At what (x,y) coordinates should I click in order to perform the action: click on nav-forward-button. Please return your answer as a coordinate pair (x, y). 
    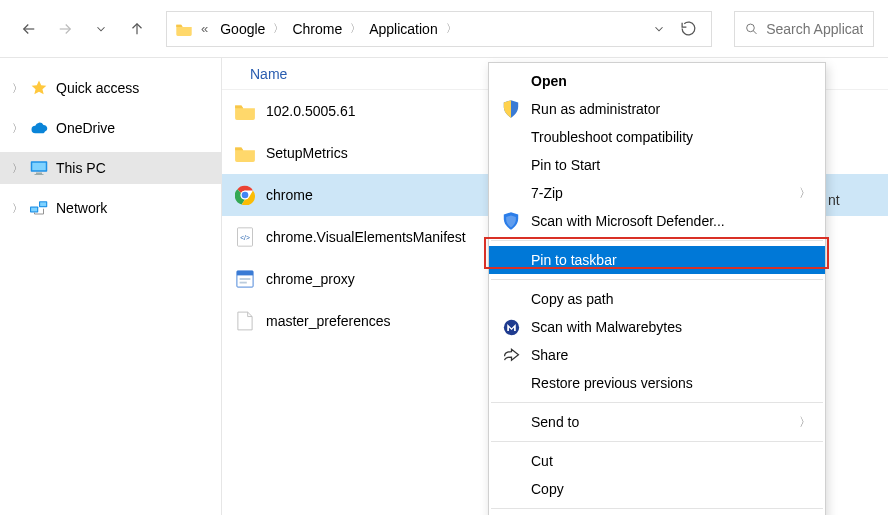
    Looking at the image, I should click on (65, 29).